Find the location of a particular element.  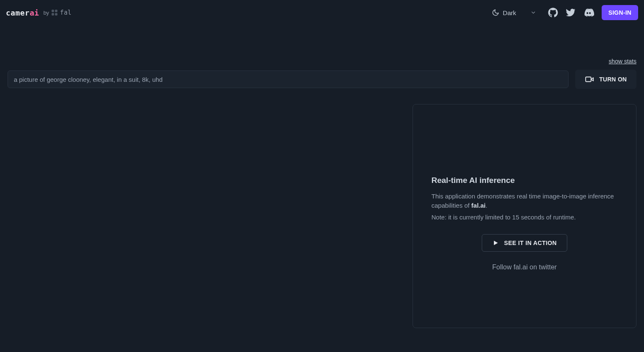

card-title: Real-time AI inference is located at coordinates (525, 180).